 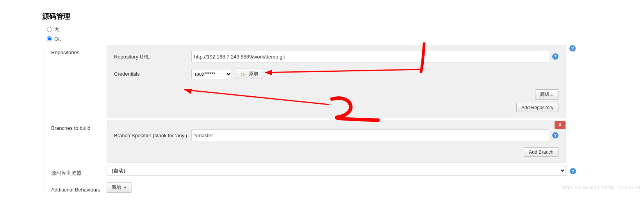 What do you see at coordinates (153, 74) in the screenshot?
I see `credentials-label: Credentials` at bounding box center [153, 74].